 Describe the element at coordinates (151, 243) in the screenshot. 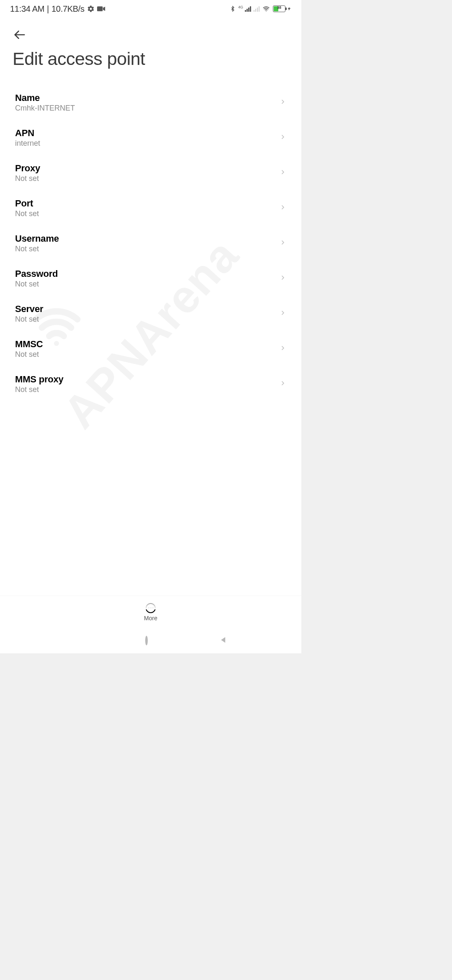

I see `item-username: Username Not set` at that location.